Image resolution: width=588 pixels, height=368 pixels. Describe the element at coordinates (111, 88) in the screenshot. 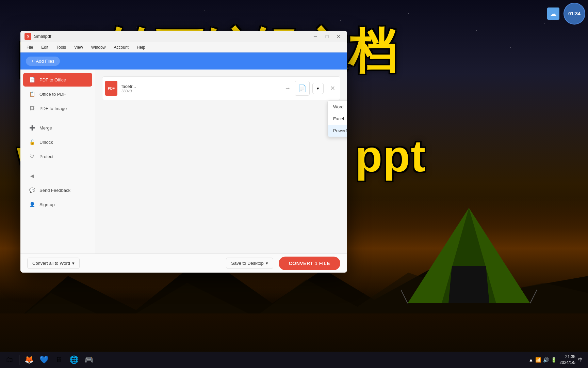

I see `file-pdf-icon: PDF` at that location.